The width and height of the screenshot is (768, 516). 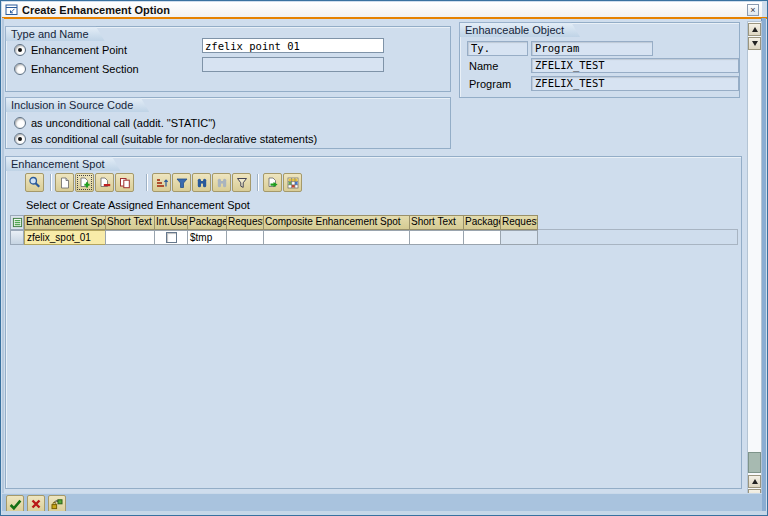 I want to click on cell-short-text, so click(x=130, y=238).